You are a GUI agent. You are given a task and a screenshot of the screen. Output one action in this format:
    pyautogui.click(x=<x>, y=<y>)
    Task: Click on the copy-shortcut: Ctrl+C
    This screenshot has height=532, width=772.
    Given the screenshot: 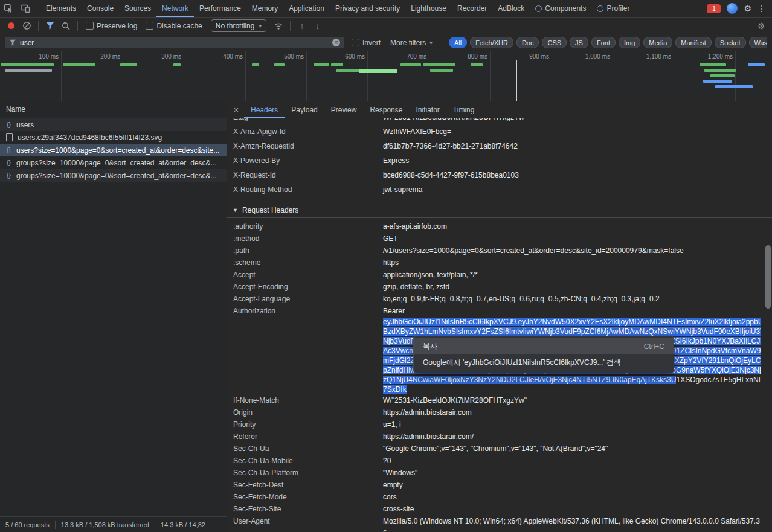 What is the action you would take?
    pyautogui.click(x=645, y=347)
    